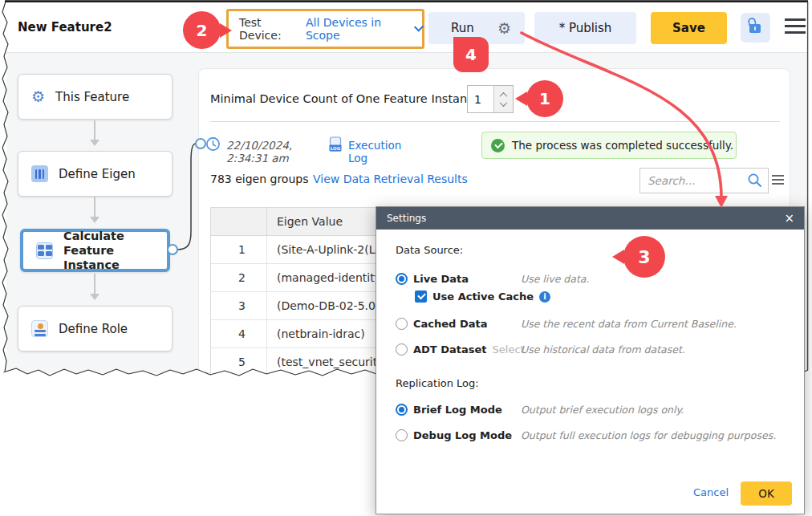  What do you see at coordinates (688, 28) in the screenshot?
I see `save-button: Save` at bounding box center [688, 28].